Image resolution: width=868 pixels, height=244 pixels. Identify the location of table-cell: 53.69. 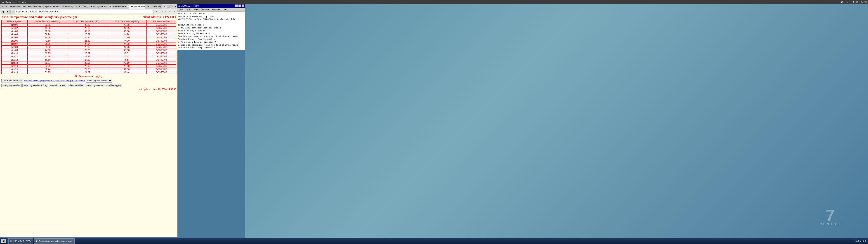
(48, 66).